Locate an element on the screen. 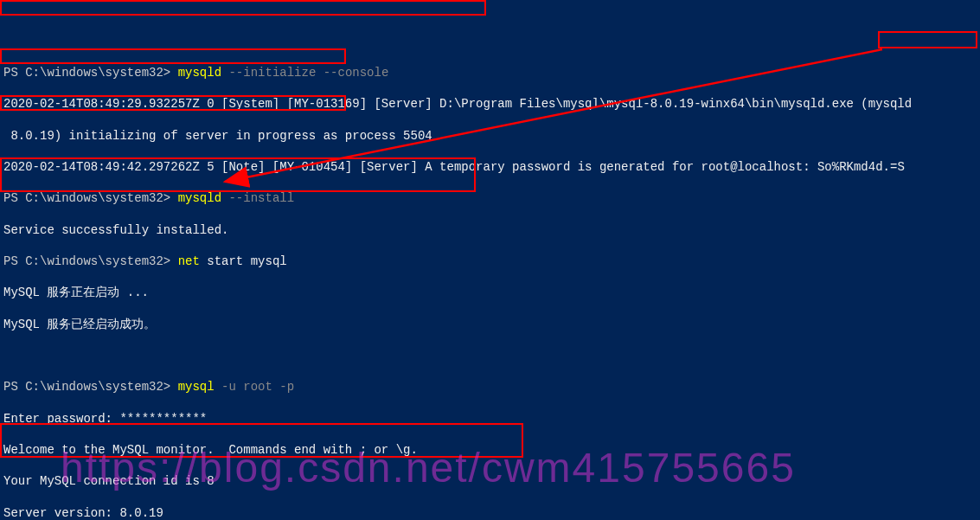 The width and height of the screenshot is (980, 520). output-line: 2020-02-14T08:49:42.297262Z 5 [Note] [MY… is located at coordinates (490, 167).